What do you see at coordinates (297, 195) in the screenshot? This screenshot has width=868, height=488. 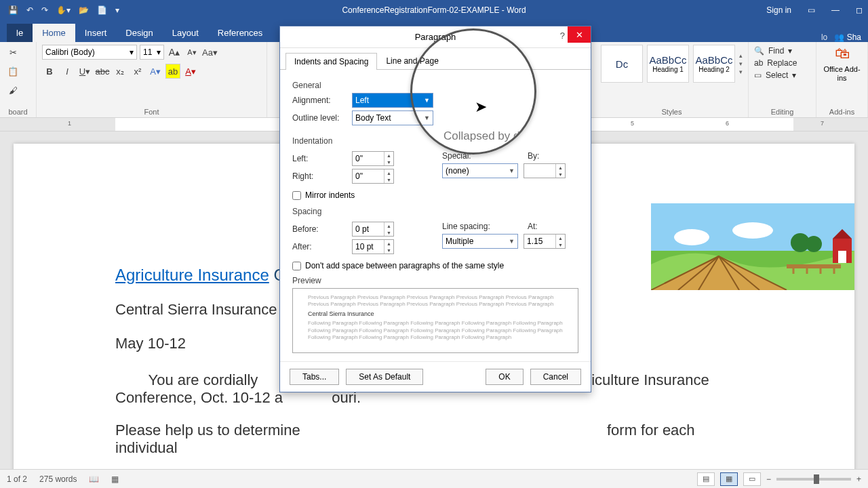 I see `mirror-indents-checkbox` at bounding box center [297, 195].